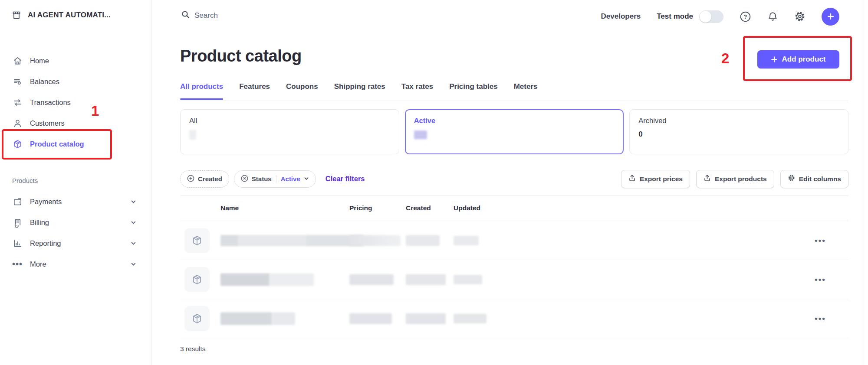  What do you see at coordinates (655, 179) in the screenshot?
I see `export-prices-button: Export prices` at bounding box center [655, 179].